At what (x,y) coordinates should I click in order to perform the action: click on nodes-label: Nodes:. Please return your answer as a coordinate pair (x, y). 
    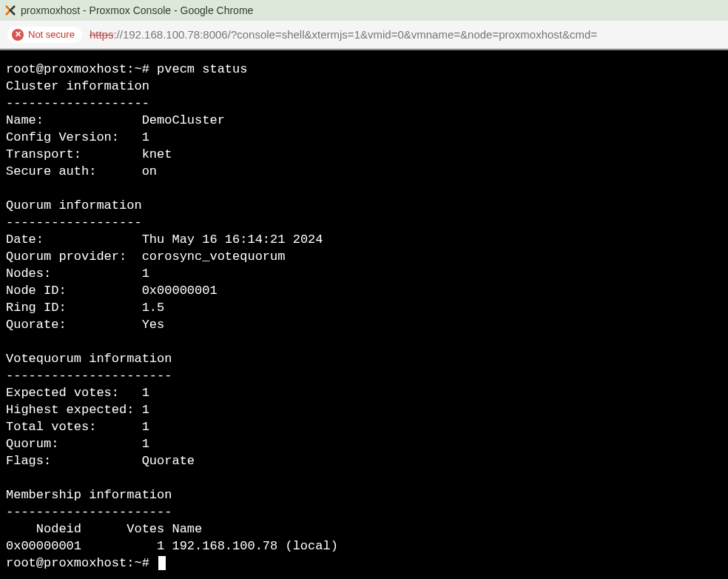
    Looking at the image, I should click on (74, 274).